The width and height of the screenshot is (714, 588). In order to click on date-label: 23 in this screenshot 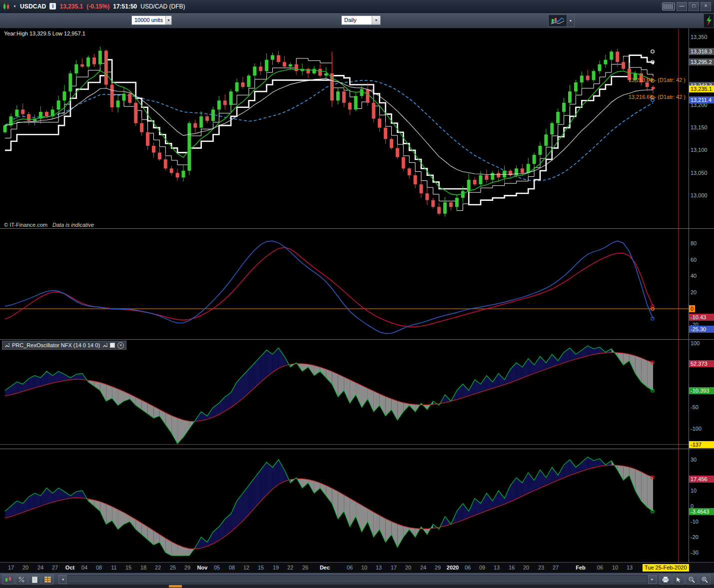, I will do `click(541, 568)`.